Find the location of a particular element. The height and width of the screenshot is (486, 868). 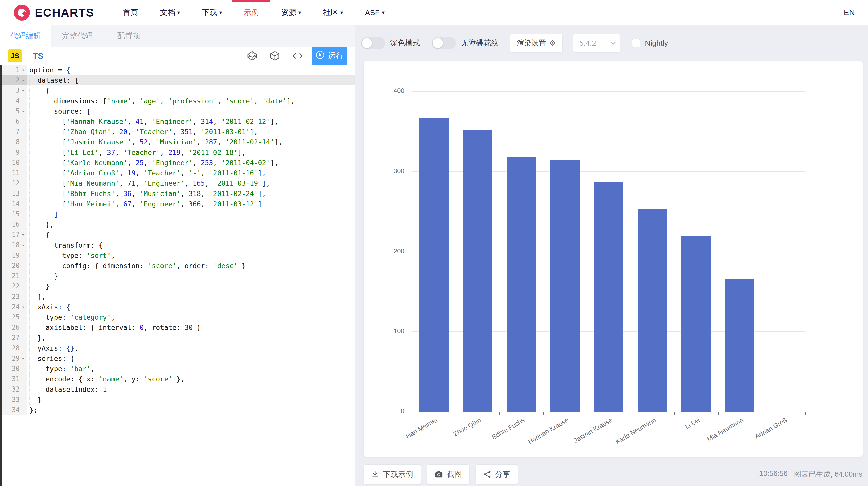

code-number: 19 is located at coordinates (131, 173).